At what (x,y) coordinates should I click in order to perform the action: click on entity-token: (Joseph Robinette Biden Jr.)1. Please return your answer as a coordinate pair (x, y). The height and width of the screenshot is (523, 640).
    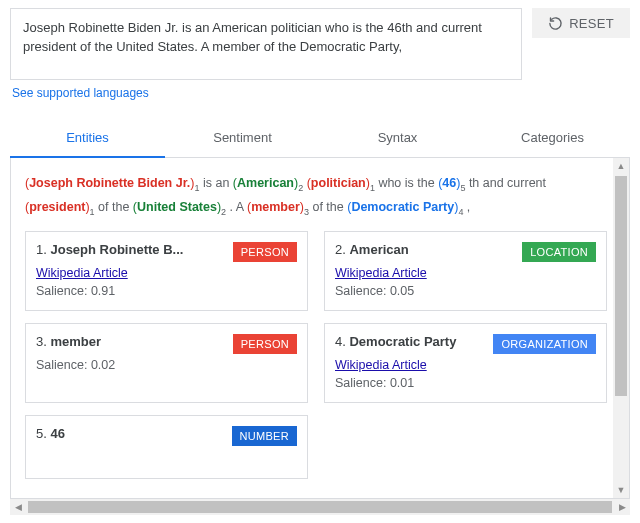
    Looking at the image, I should click on (112, 183).